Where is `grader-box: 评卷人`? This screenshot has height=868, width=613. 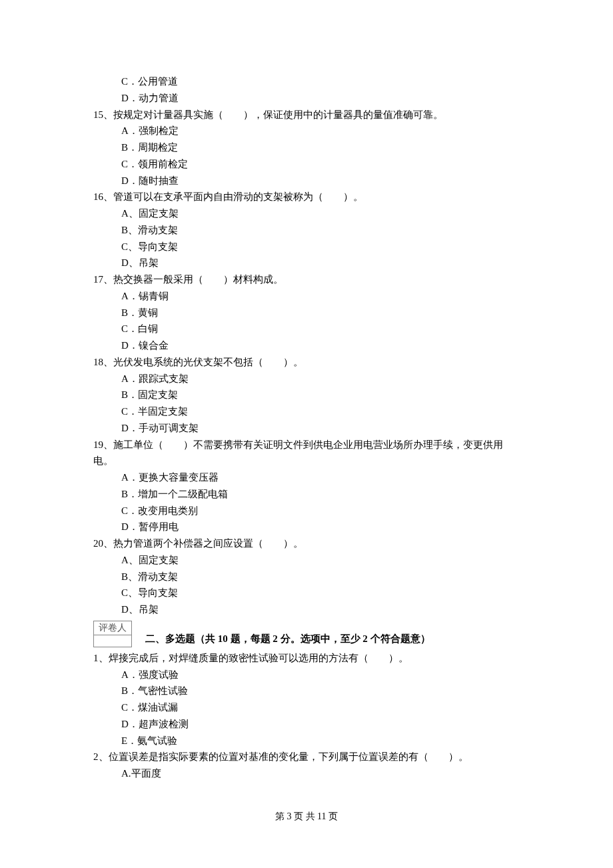 grader-box: 评卷人 is located at coordinates (113, 634).